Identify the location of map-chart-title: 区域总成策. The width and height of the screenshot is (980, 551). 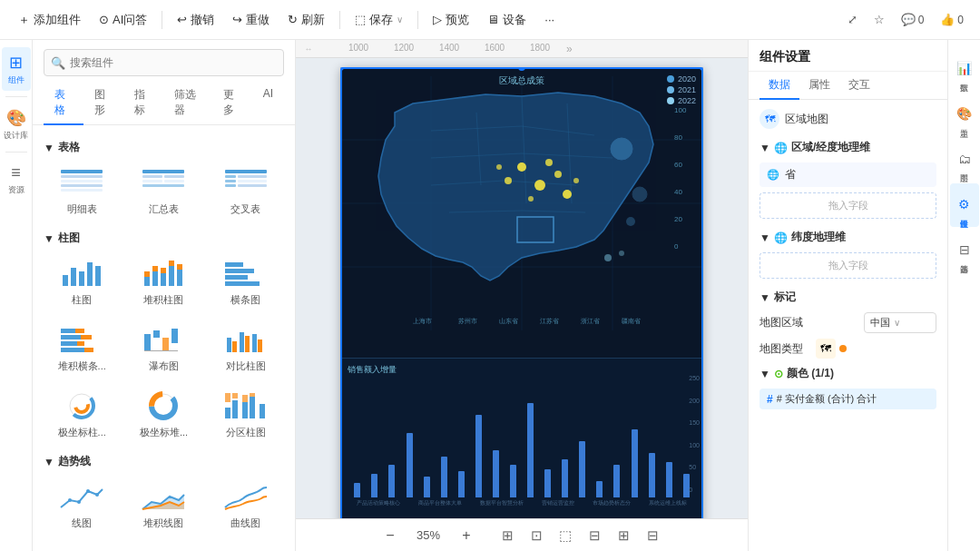
(522, 81).